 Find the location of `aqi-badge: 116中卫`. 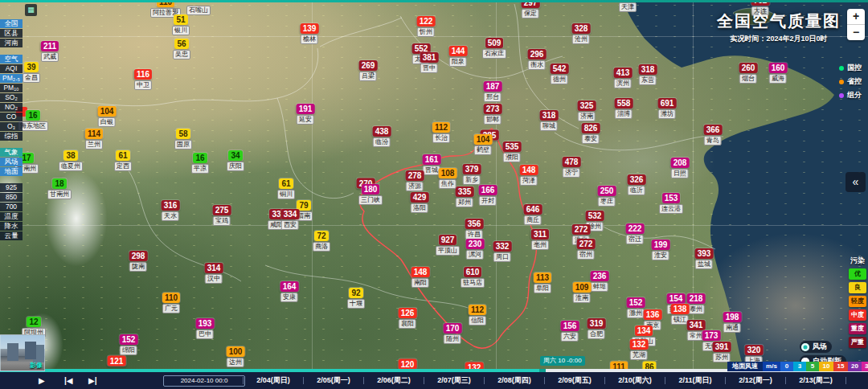

aqi-badge: 116中卫 is located at coordinates (143, 80).